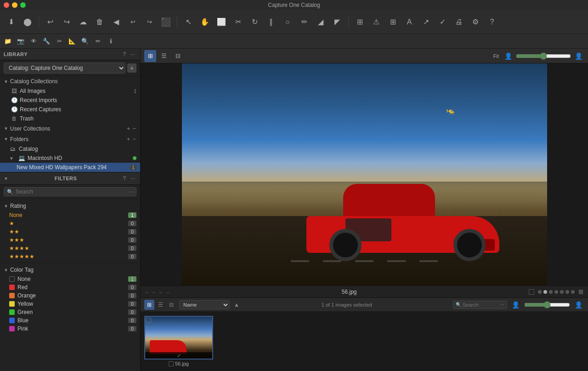  Describe the element at coordinates (531, 292) in the screenshot. I see `image-checkbox` at that location.